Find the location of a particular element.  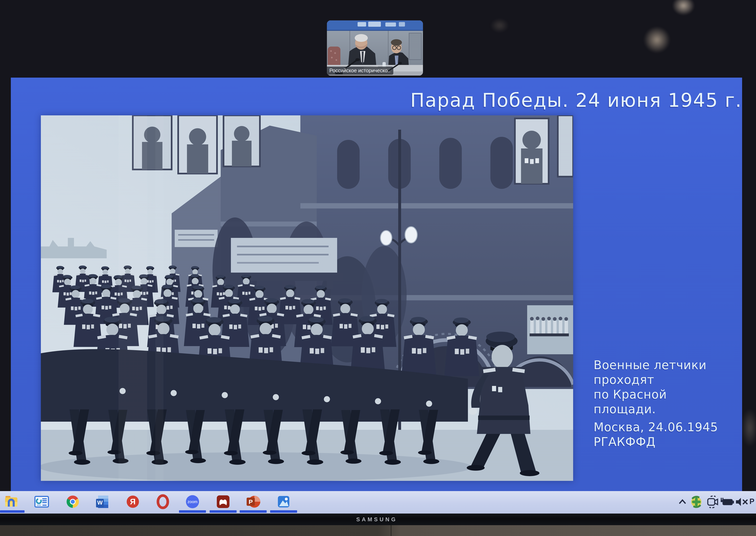

tray-language-indicator: Р is located at coordinates (753, 501).